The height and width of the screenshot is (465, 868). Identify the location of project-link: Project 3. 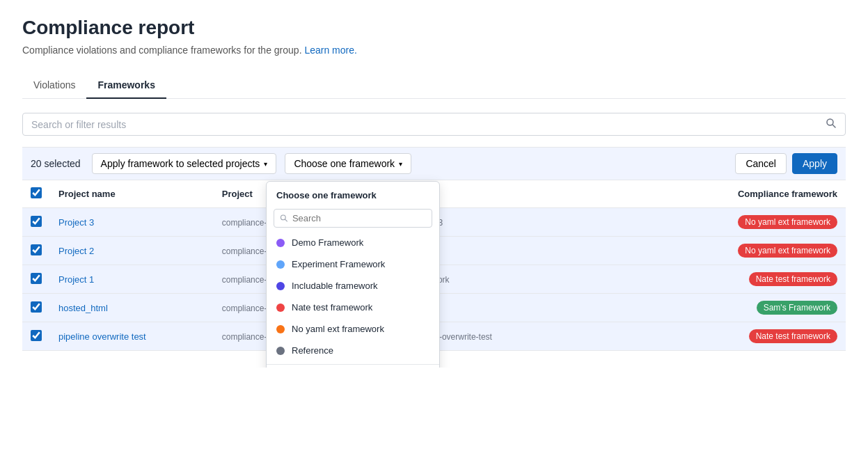
(77, 223).